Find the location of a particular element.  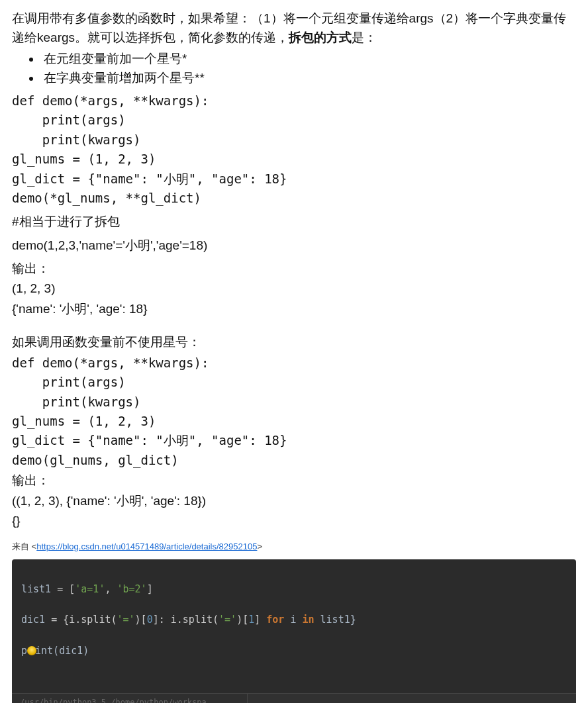

code-output-row: /usr/bin/python3.5 /home/python/workspa … is located at coordinates (294, 698).